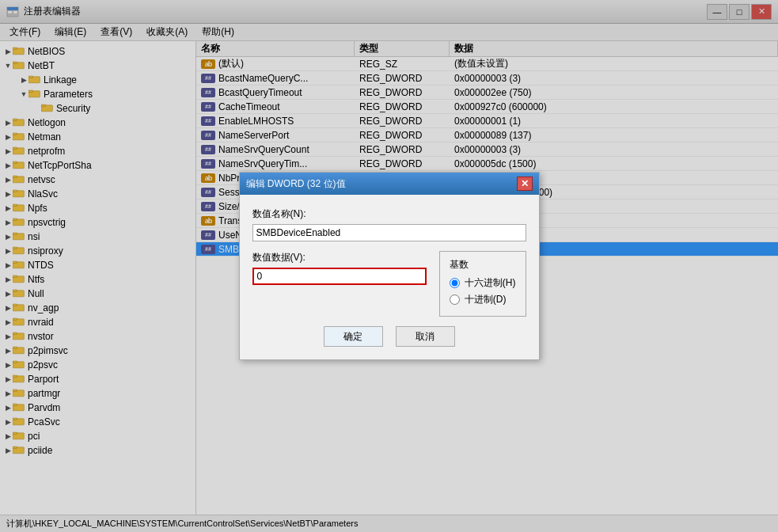  What do you see at coordinates (454, 283) in the screenshot?
I see `hex-radio` at bounding box center [454, 283].